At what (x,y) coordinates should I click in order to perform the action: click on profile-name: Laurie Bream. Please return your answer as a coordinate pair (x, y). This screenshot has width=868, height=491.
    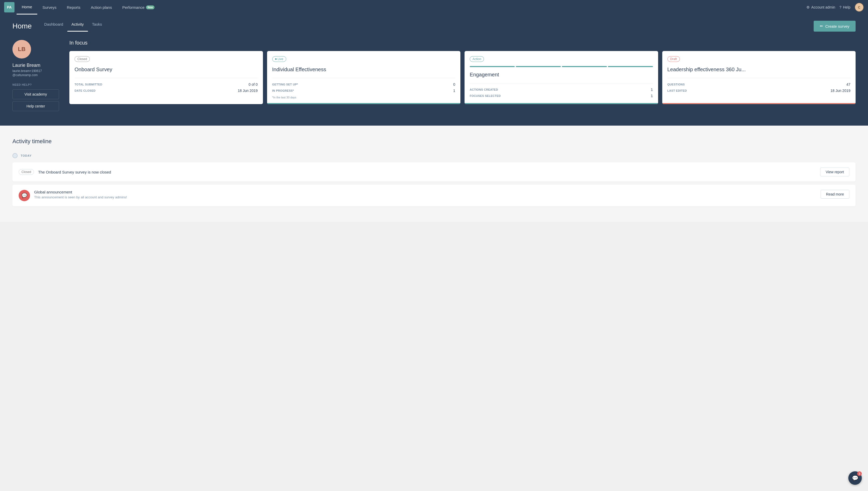
    Looking at the image, I should click on (26, 65).